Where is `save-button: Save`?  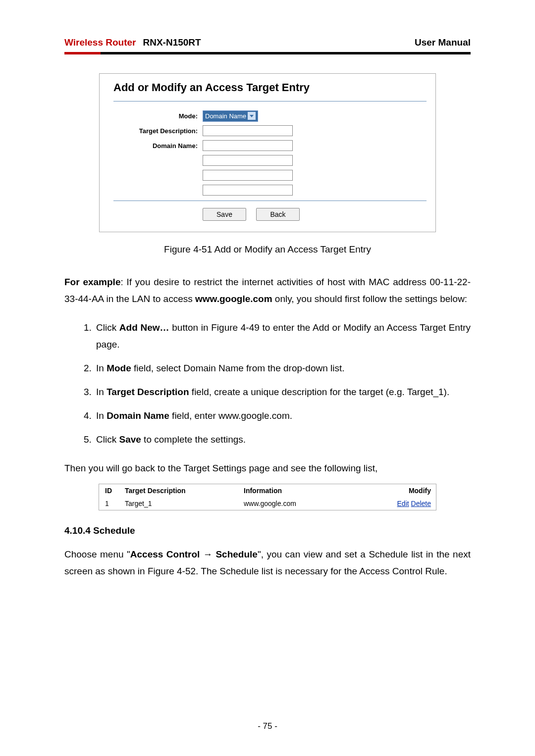
save-button: Save is located at coordinates (224, 214).